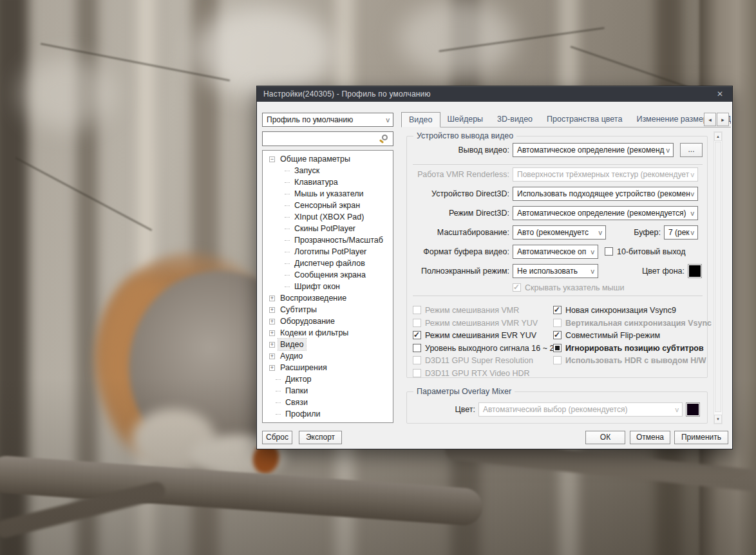 The height and width of the screenshot is (555, 756). Describe the element at coordinates (328, 171) in the screenshot. I see `tree-item-startup: Запуск` at that location.